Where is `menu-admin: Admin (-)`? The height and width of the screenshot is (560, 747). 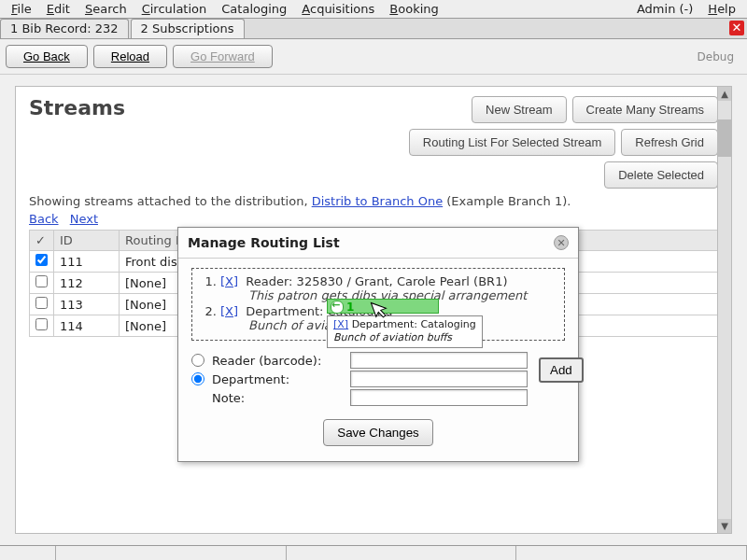
menu-admin: Admin (-) is located at coordinates (665, 9).